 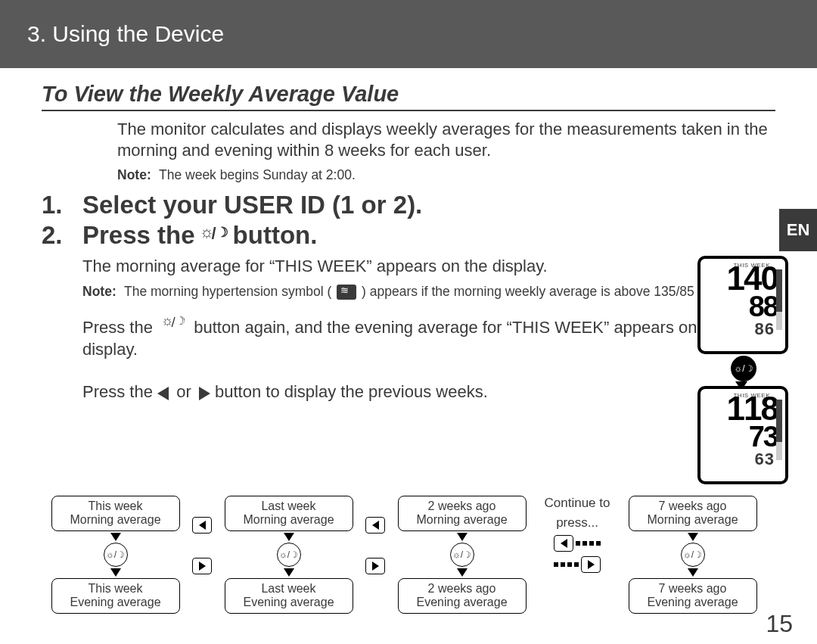 I want to click on chapter-title: 3. Using the Device, so click(x=126, y=34).